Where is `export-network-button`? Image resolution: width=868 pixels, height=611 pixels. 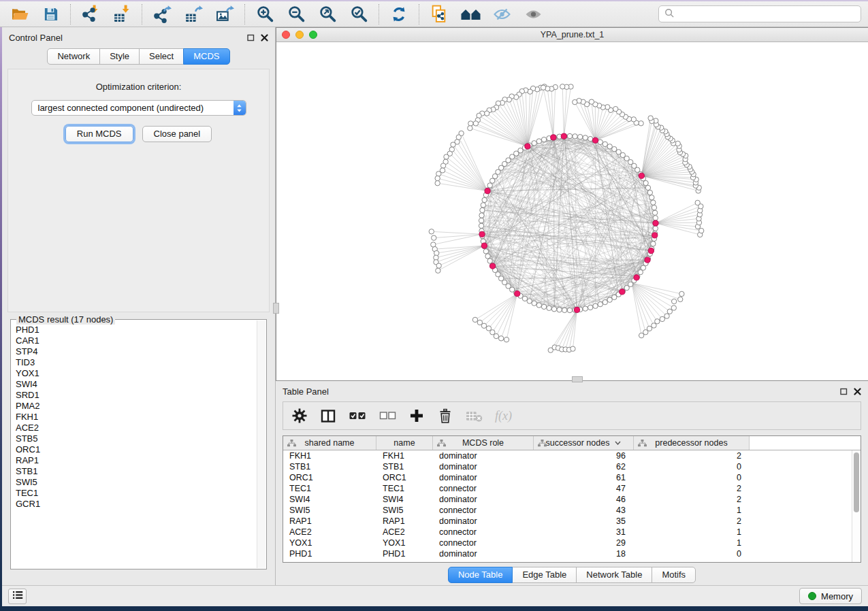
export-network-button is located at coordinates (162, 14).